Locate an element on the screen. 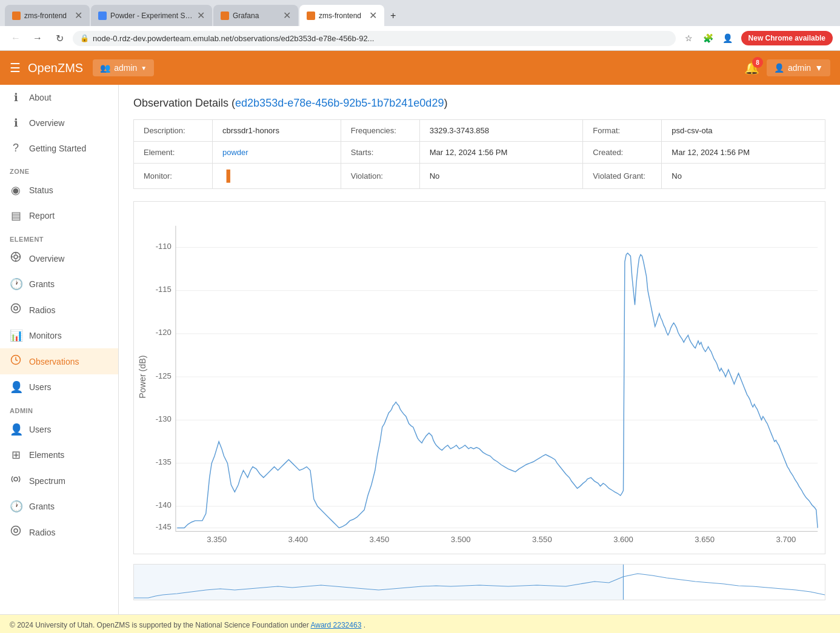  tab-label-zms1: zms-frontend is located at coordinates (47, 16).